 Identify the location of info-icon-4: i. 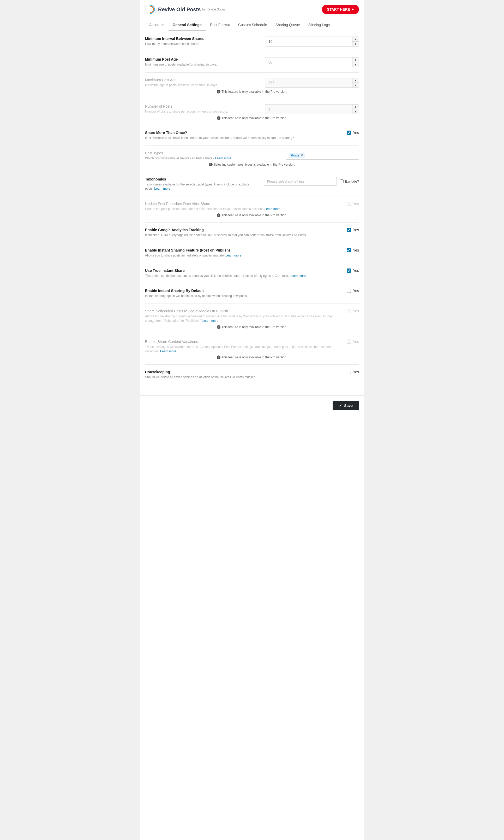
(219, 215).